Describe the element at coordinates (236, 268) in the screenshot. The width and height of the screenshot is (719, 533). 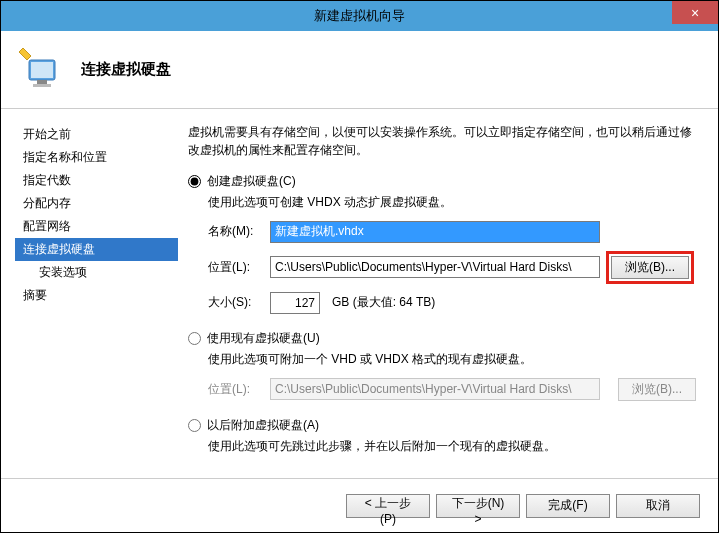
I see `location-label: 位置(L):` at that location.